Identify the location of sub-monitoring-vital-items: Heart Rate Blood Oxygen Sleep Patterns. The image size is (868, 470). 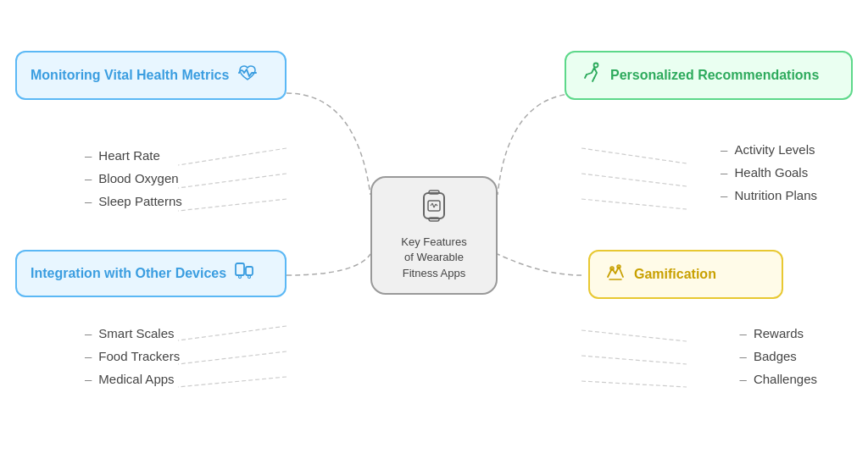
(134, 178).